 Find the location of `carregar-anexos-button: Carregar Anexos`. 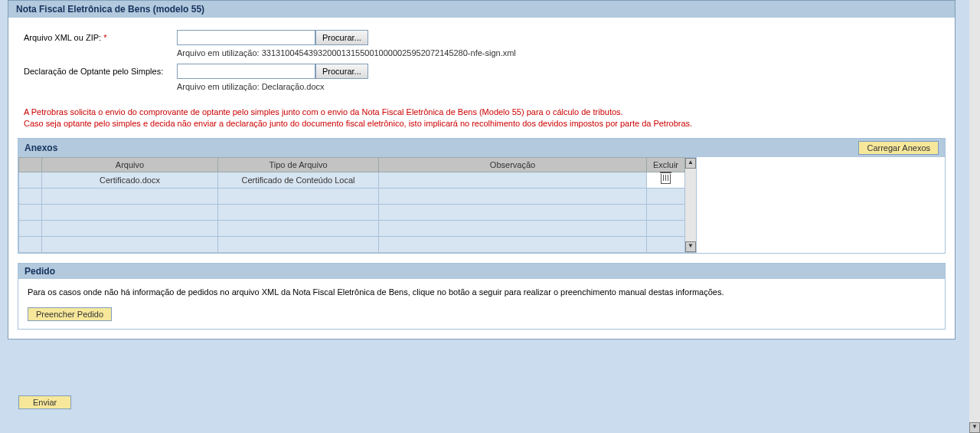

carregar-anexos-button: Carregar Anexos is located at coordinates (899, 148).